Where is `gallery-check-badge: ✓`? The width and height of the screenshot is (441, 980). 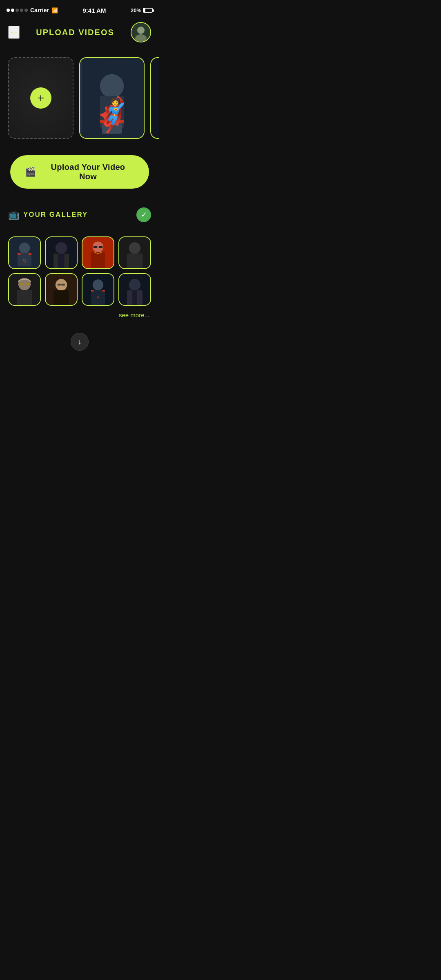
gallery-check-badge: ✓ is located at coordinates (144, 215).